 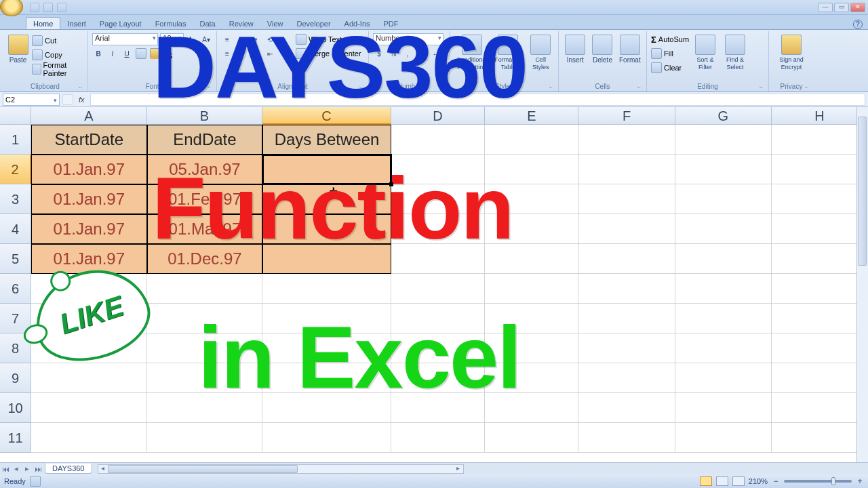 What do you see at coordinates (172, 39) in the screenshot?
I see `font-size-select: 10` at bounding box center [172, 39].